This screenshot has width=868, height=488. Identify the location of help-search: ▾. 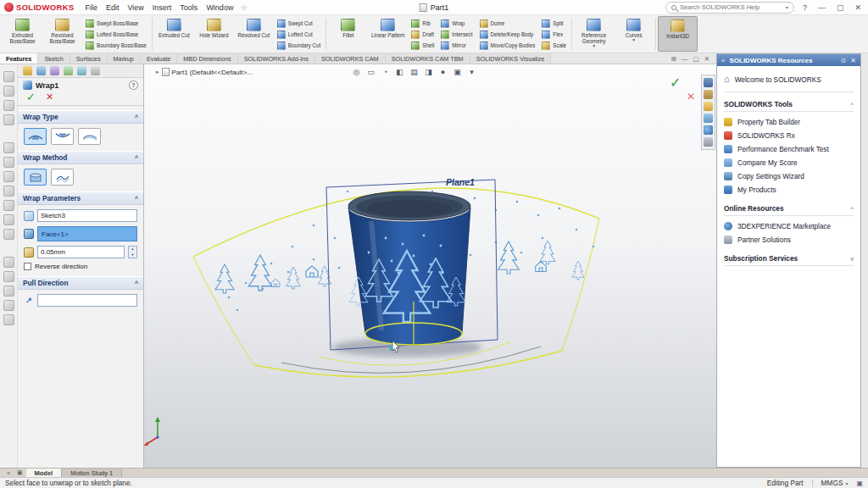
(730, 8).